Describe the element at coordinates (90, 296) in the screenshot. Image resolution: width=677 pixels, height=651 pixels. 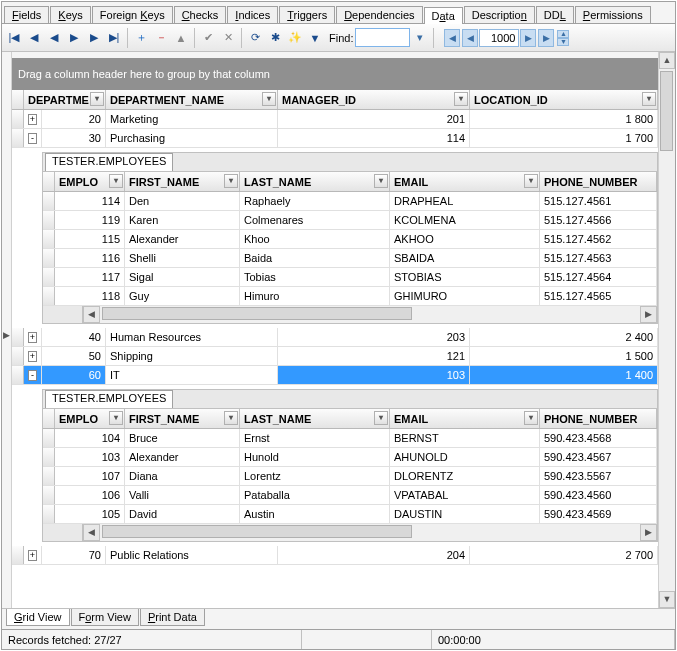
I see `cell-employee-id: 118` at that location.